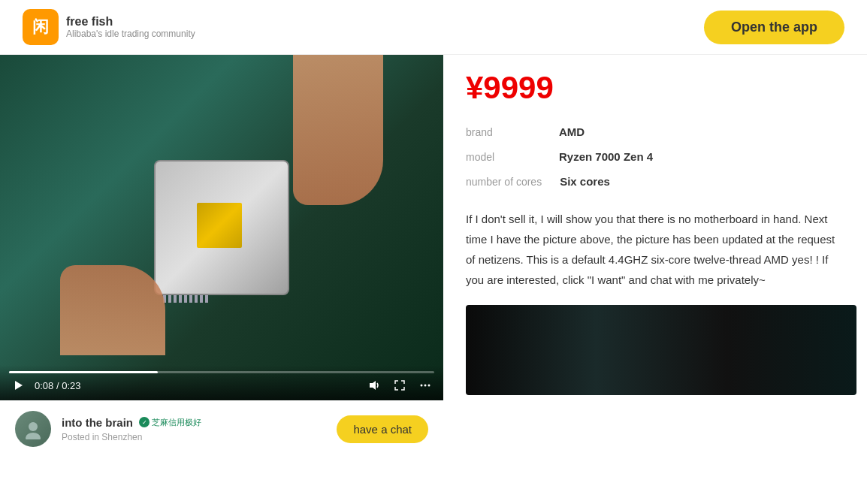  I want to click on user-name: into the brain, so click(98, 422).